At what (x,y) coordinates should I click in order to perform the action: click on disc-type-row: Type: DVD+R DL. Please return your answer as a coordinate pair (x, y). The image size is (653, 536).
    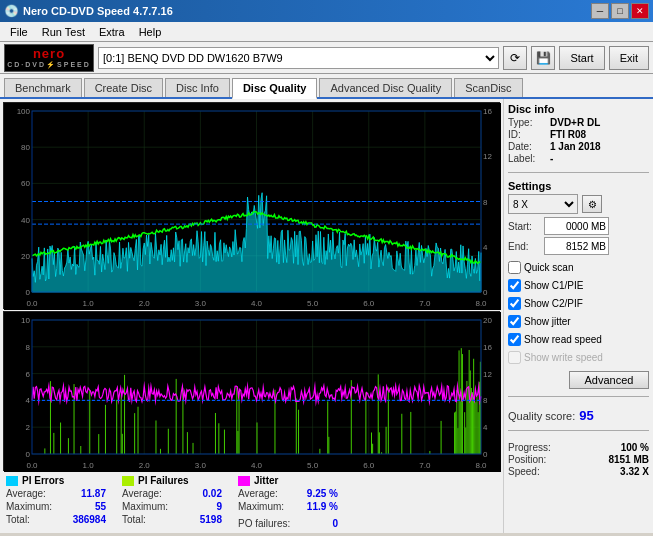
    Looking at the image, I should click on (578, 122).